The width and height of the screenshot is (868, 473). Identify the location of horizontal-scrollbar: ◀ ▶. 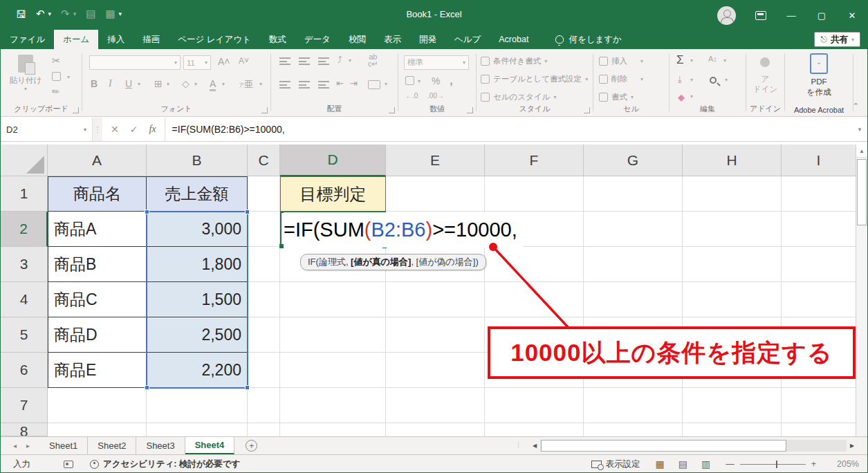
(693, 445).